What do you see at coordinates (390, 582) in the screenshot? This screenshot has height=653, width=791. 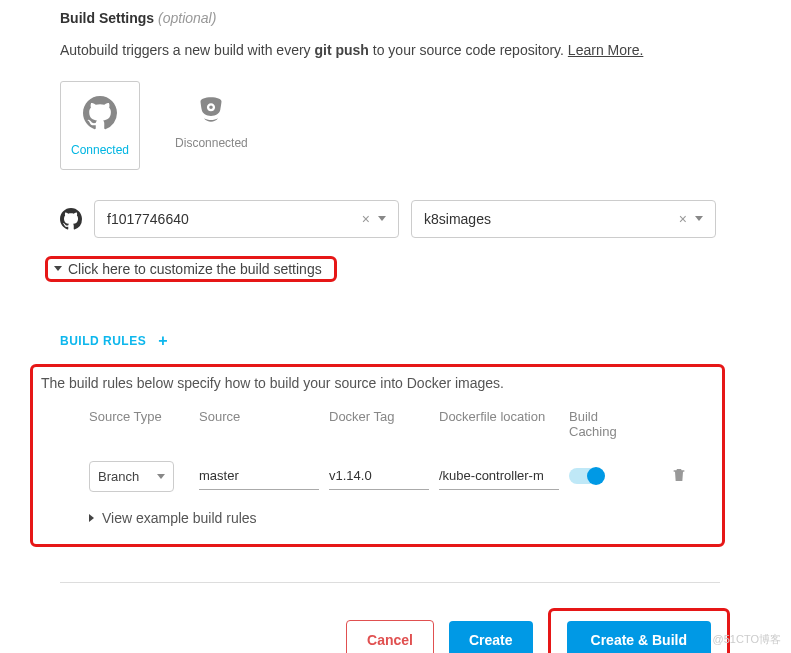 I see `divider` at bounding box center [390, 582].